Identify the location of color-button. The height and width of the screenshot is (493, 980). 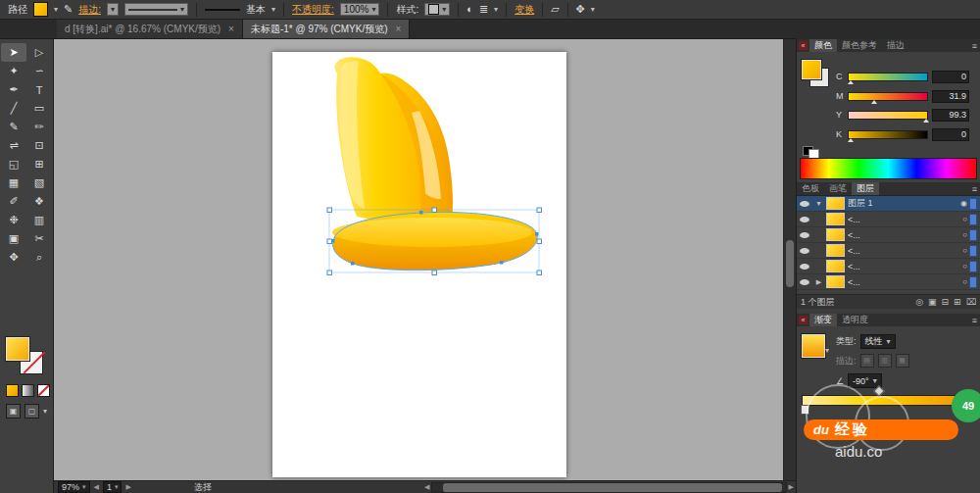
(12, 390).